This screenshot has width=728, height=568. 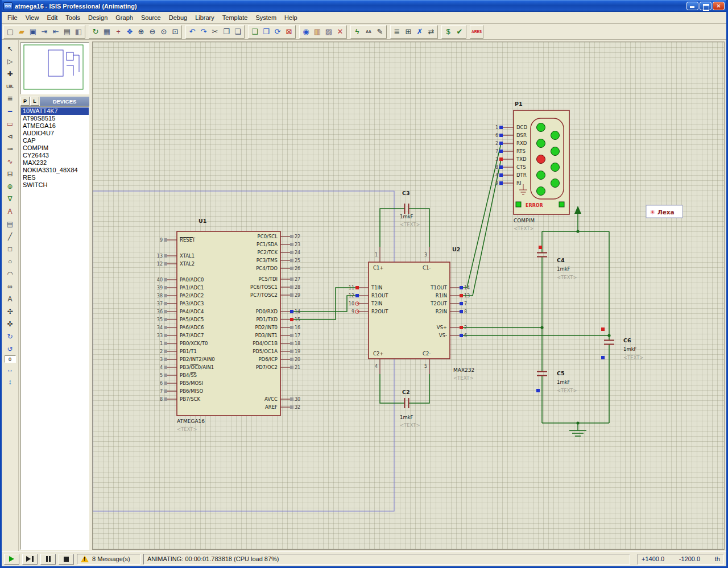 What do you see at coordinates (204, 32) in the screenshot?
I see `redo-icon: ↷` at bounding box center [204, 32].